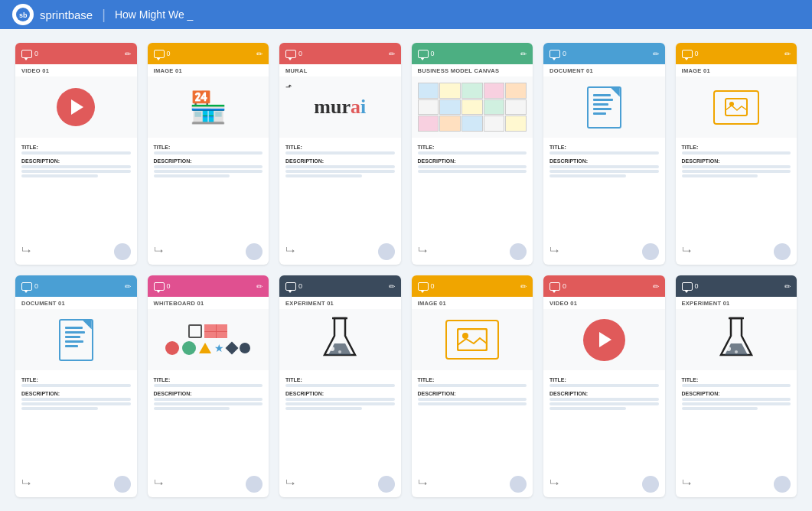  I want to click on wb-triangle-icon, so click(205, 348).